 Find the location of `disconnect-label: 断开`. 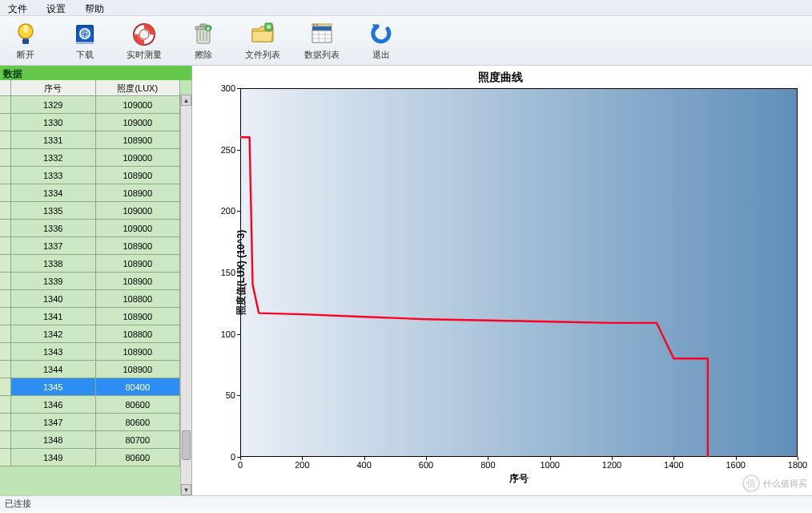

disconnect-label: 断开 is located at coordinates (26, 55).